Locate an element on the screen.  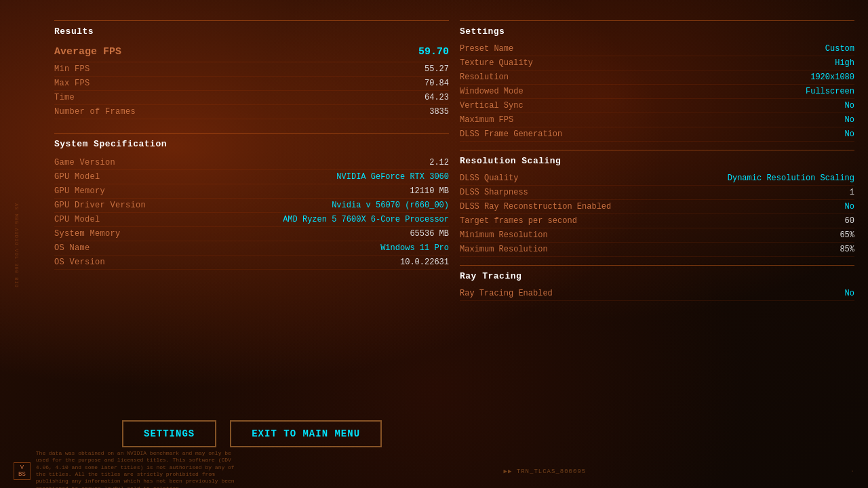
center-label: TRN_TLCAS_800095 is located at coordinates (551, 472).